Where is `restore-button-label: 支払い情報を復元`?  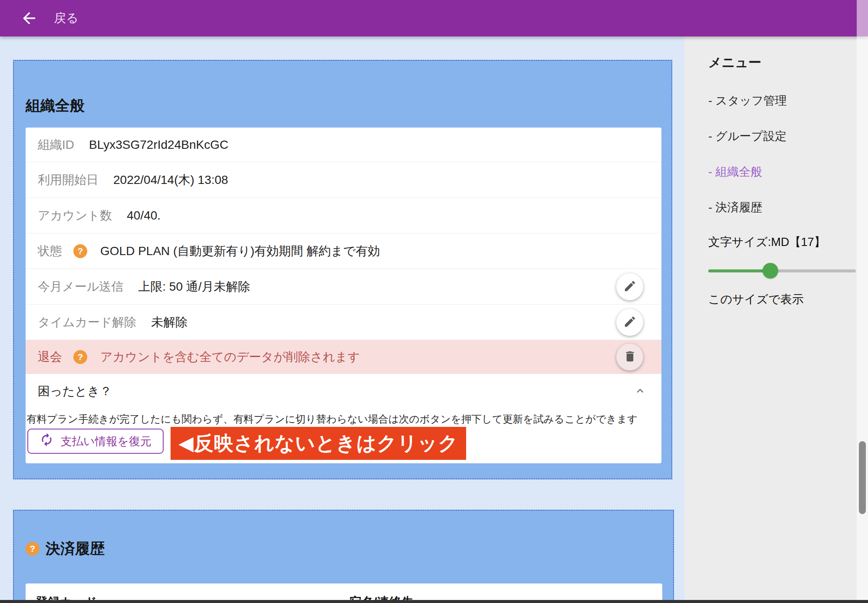 restore-button-label: 支払い情報を復元 is located at coordinates (106, 442).